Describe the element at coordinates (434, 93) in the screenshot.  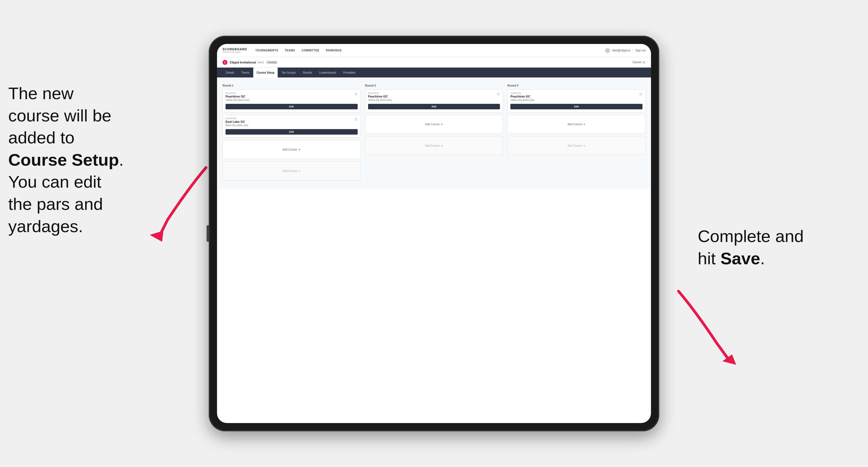
I see `round2-course-a-tag: (Course A)` at that location.